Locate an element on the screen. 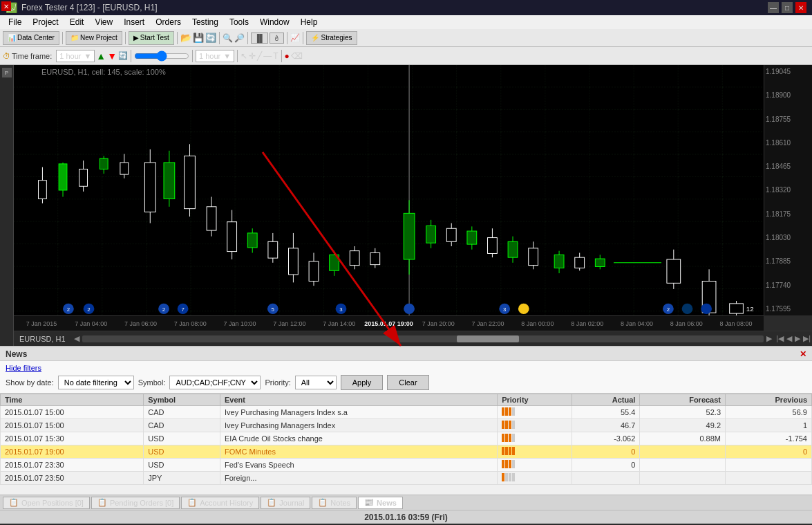 The image size is (812, 525). start-test-button: ▶ Start Test is located at coordinates (151, 38).